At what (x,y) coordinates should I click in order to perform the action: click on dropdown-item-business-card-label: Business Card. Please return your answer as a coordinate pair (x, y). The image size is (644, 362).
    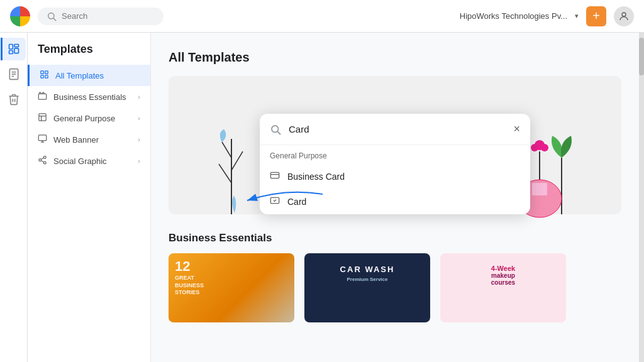
    Looking at the image, I should click on (316, 177).